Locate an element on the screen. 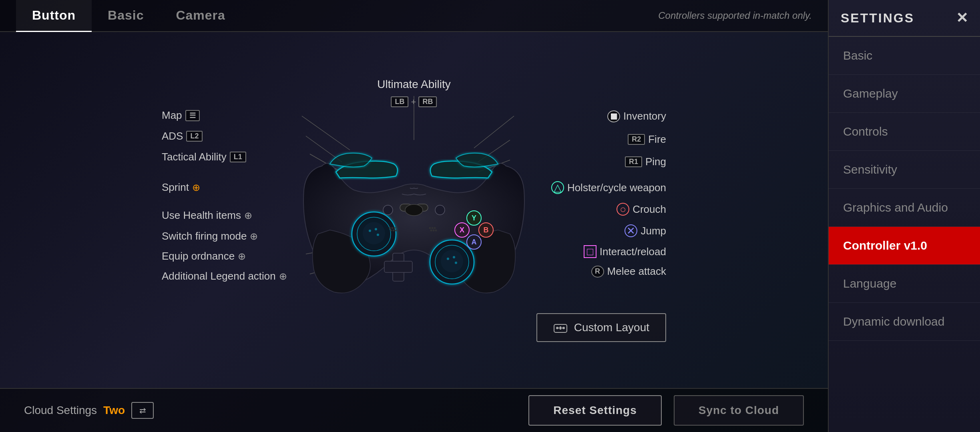 The width and height of the screenshot is (980, 432). tab-basic: Basic is located at coordinates (126, 16).